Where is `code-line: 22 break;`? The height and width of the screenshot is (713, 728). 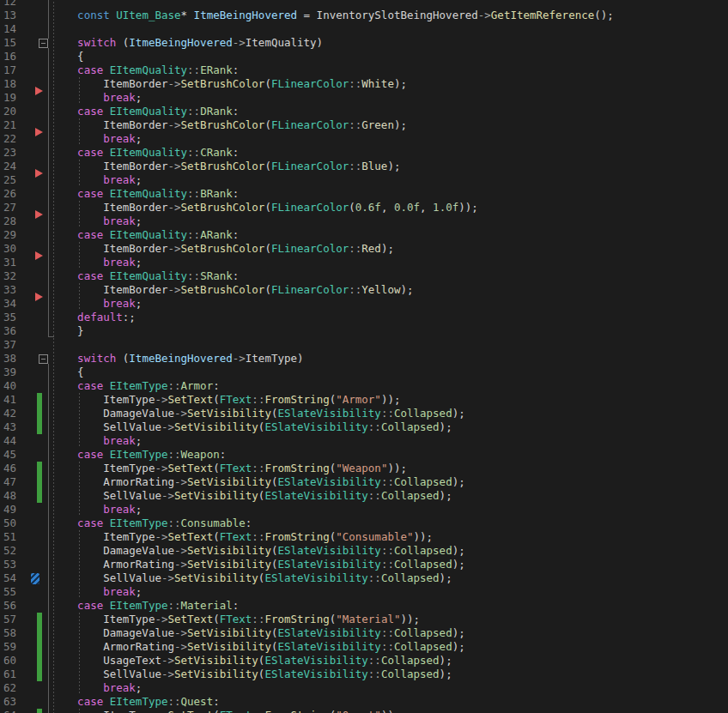
code-line: 22 break; is located at coordinates (364, 139).